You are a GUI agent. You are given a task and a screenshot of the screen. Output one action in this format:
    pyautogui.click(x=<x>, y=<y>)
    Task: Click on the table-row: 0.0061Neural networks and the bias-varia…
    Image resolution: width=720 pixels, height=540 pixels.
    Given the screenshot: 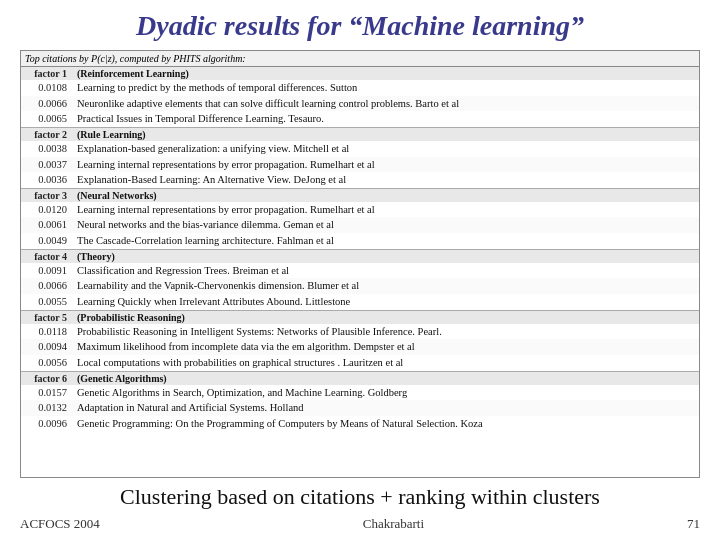 What is the action you would take?
    pyautogui.click(x=360, y=225)
    